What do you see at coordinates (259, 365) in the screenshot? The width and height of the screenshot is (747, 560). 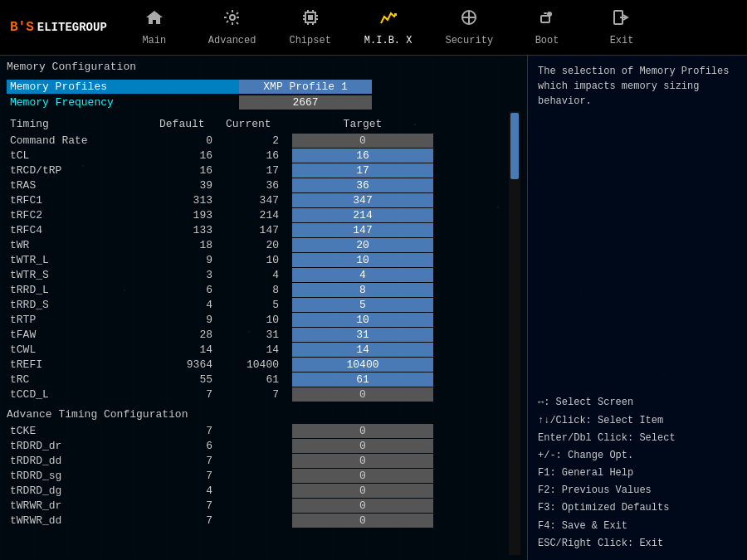 I see `timing-current: 10400` at bounding box center [259, 365].